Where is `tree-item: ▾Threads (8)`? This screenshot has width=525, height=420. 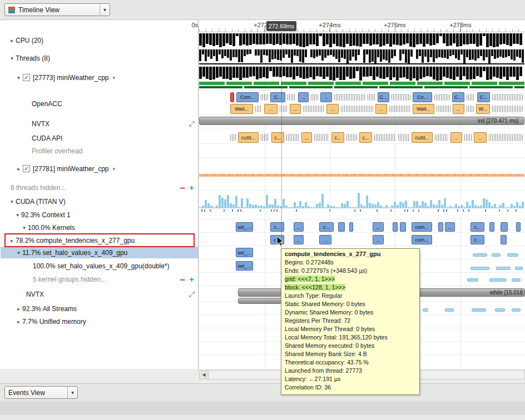 tree-item: ▾Threads (8) is located at coordinates (99, 58).